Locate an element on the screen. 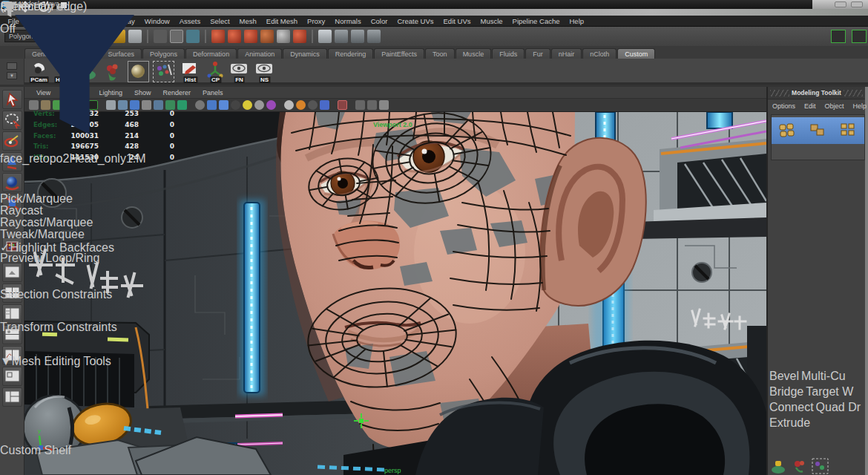 The width and height of the screenshot is (868, 475). quad-draw-button: Quad Dr is located at coordinates (838, 407).